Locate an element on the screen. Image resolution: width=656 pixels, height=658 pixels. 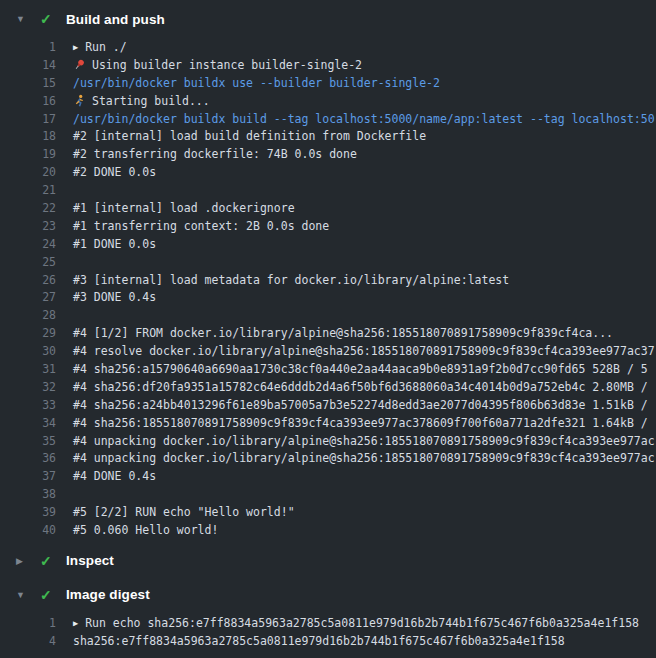
section-title: Inspect is located at coordinates (90, 560).